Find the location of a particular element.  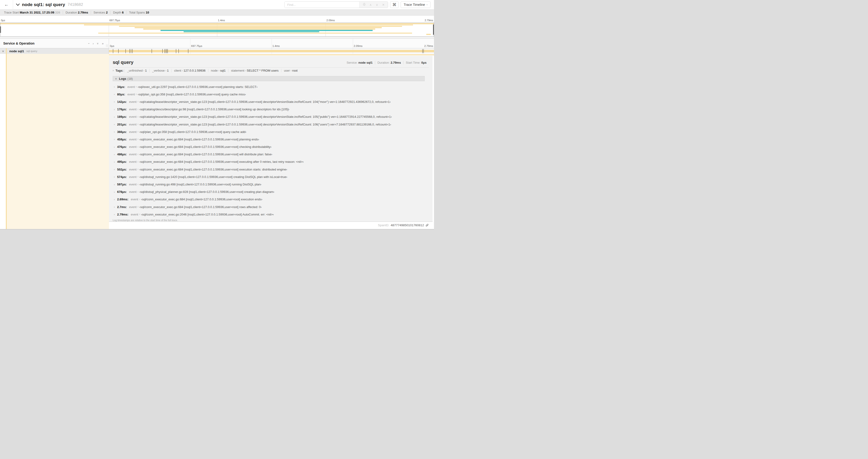

log-timestamp: 476μs: is located at coordinates (122, 147).